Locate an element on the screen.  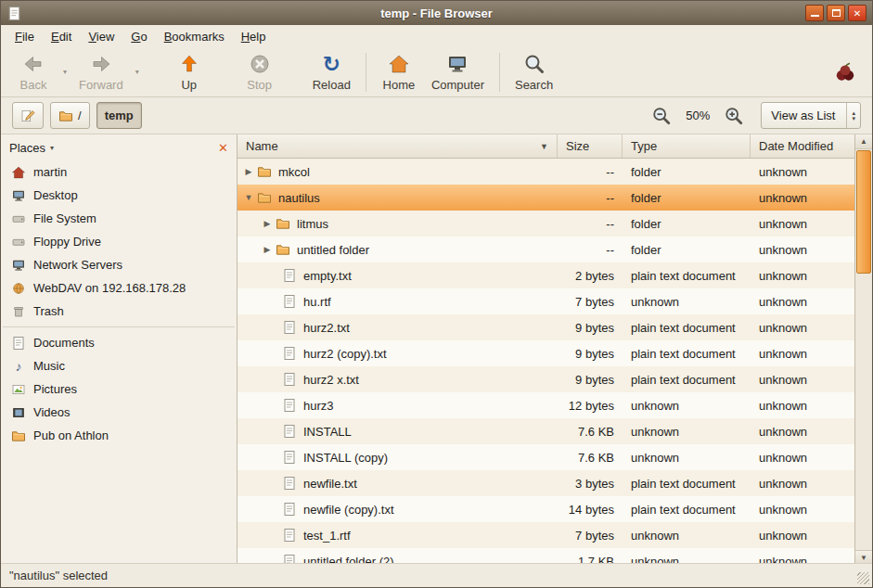
column-header-size: Size is located at coordinates (590, 147).